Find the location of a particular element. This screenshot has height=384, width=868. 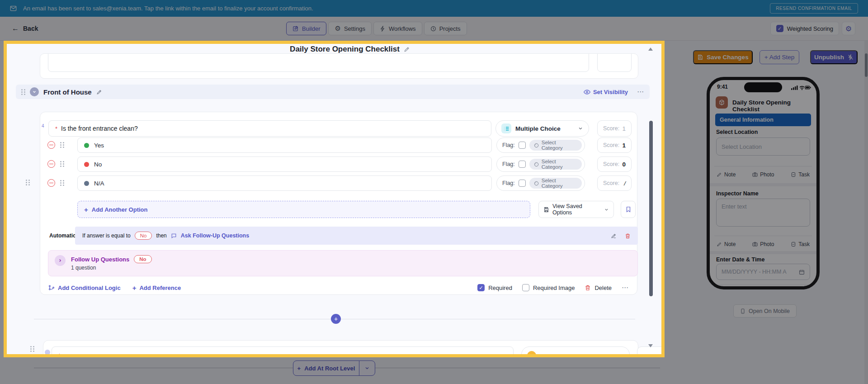

open-on-mobile-label: Open On Mobile is located at coordinates (769, 311).